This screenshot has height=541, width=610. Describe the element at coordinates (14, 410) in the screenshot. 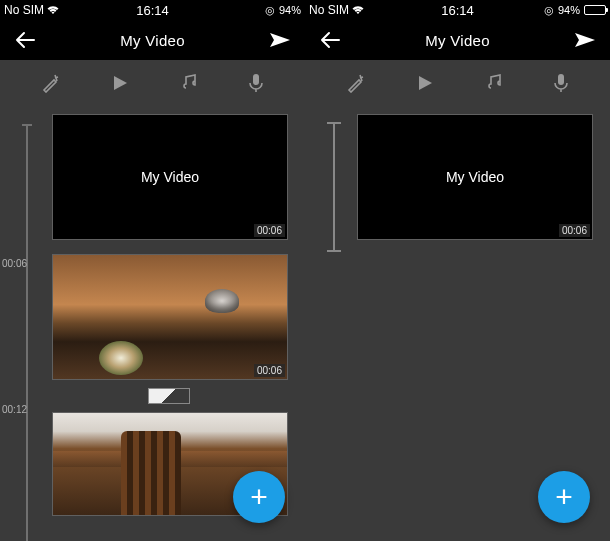

I see `time-label-2: 00:12` at that location.